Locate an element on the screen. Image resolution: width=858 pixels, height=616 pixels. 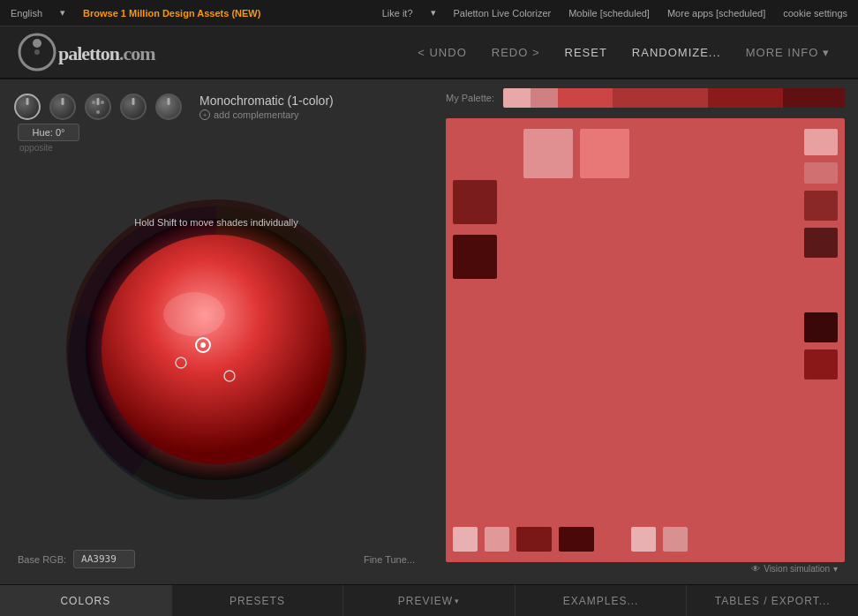
redo-button: REDO > is located at coordinates (516, 53).